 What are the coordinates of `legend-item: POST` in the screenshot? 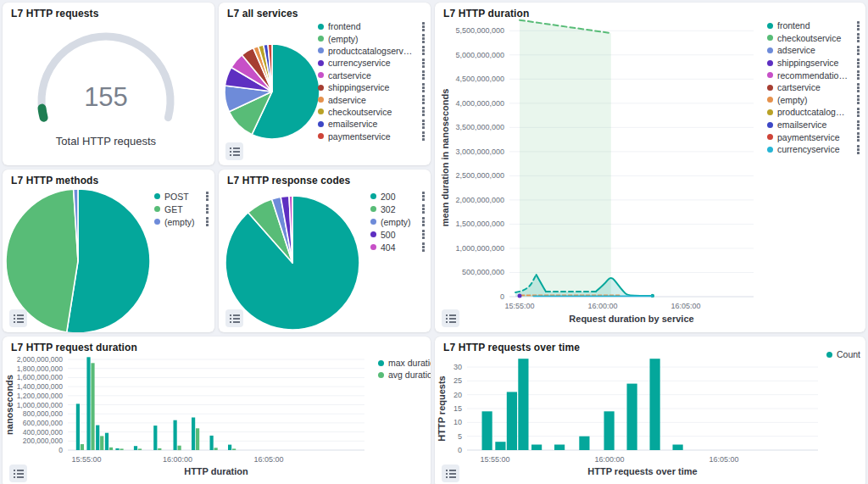 It's located at (183, 197).